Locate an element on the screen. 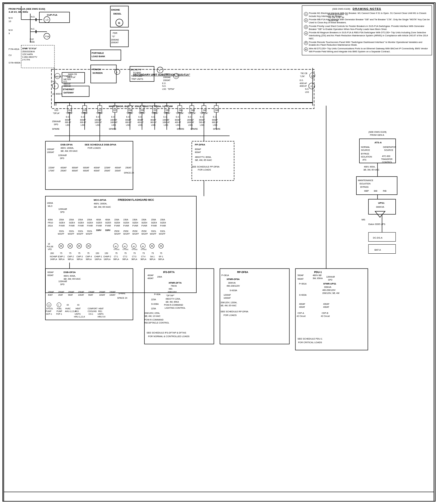 Image resolution: width=438 pixels, height=504 pixels. svg-text: 02D is located at coordinates (116, 110).